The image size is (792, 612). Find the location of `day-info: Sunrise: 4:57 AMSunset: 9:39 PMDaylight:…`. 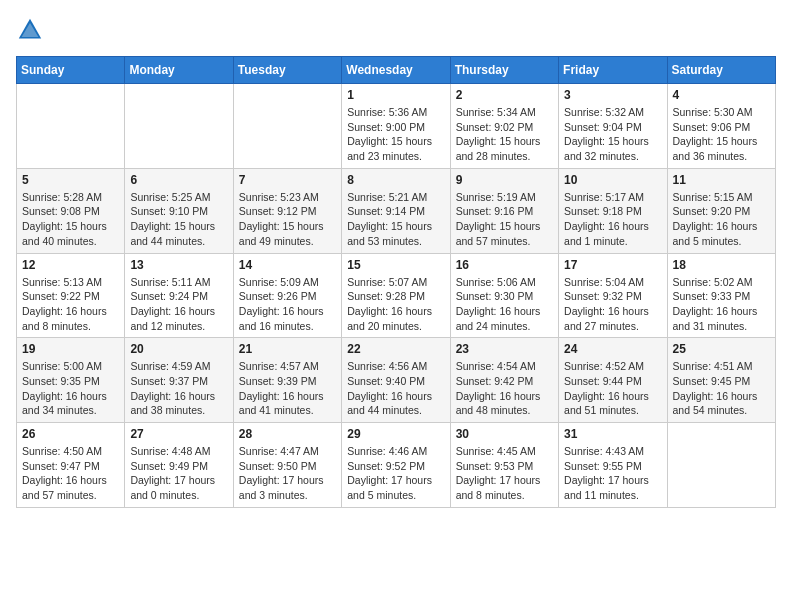

day-info: Sunrise: 4:57 AMSunset: 9:39 PMDaylight:… is located at coordinates (288, 388).